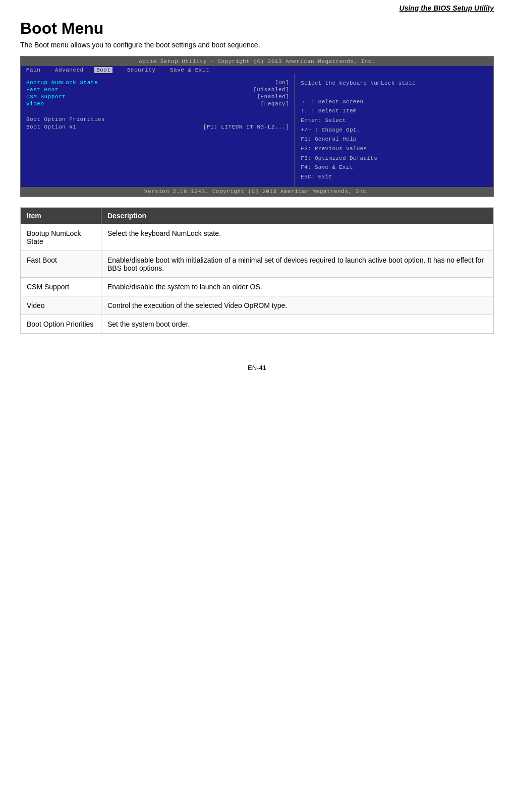 Image resolution: width=514 pixels, height=812 pixels. What do you see at coordinates (393, 131) in the screenshot?
I see `bios-right-panel: Select the keyboard NumLock state →←` at bounding box center [393, 131].